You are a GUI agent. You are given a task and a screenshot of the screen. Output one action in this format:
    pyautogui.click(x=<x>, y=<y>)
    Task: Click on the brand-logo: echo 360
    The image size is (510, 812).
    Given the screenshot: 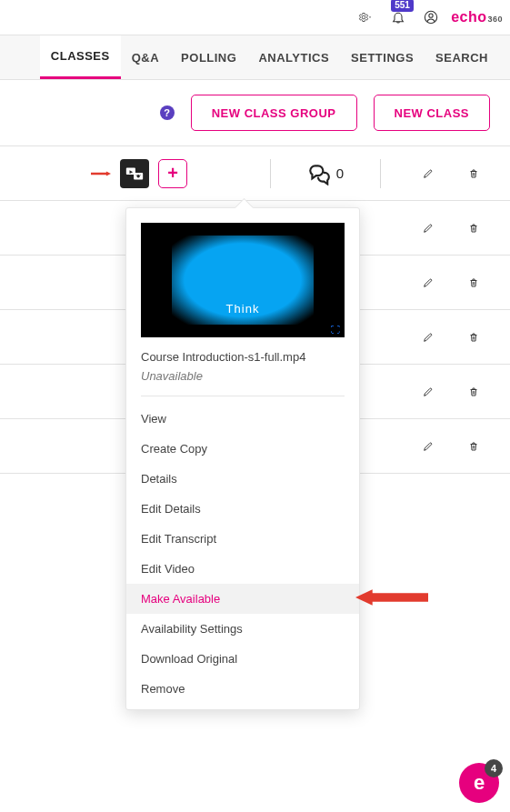 What is the action you would take?
    pyautogui.click(x=476, y=17)
    